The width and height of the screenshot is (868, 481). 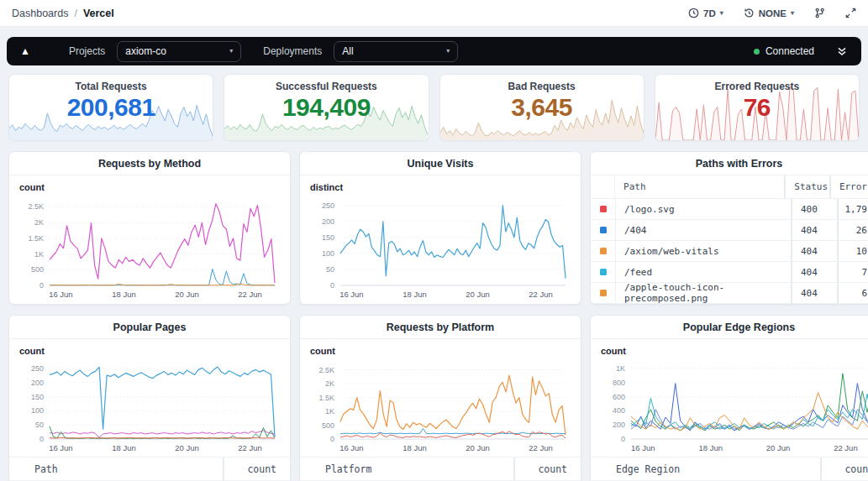 What do you see at coordinates (542, 107) in the screenshot?
I see `stat-card-bad-requests: Bad Requests 3,645` at bounding box center [542, 107].